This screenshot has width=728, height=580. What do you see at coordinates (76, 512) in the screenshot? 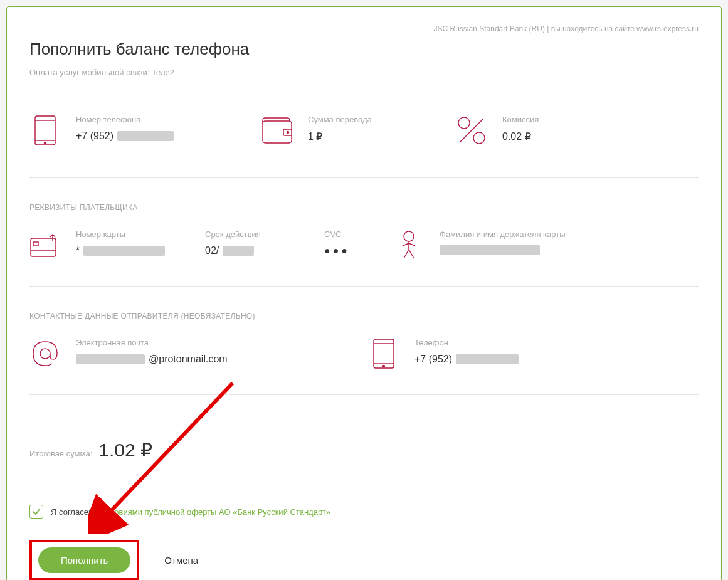
I see `agreement-prefix: Я согласен с` at bounding box center [76, 512].